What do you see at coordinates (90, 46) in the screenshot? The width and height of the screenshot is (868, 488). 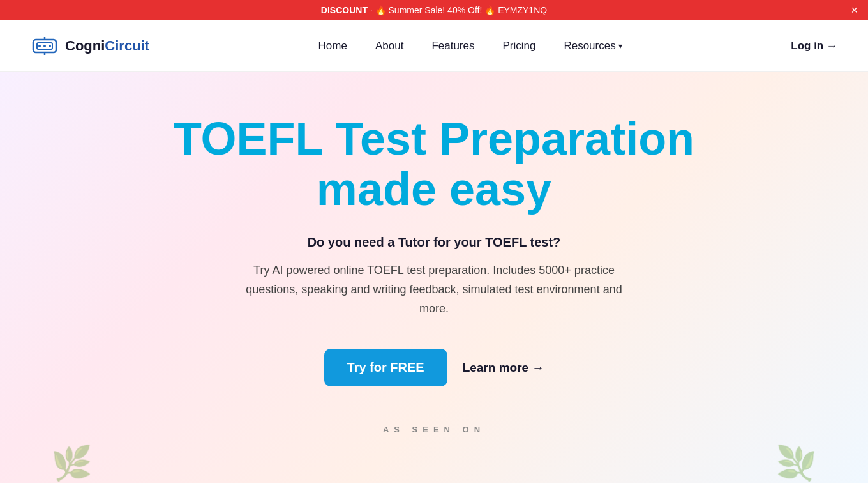 I see `logo: CogniCircuit` at bounding box center [90, 46].